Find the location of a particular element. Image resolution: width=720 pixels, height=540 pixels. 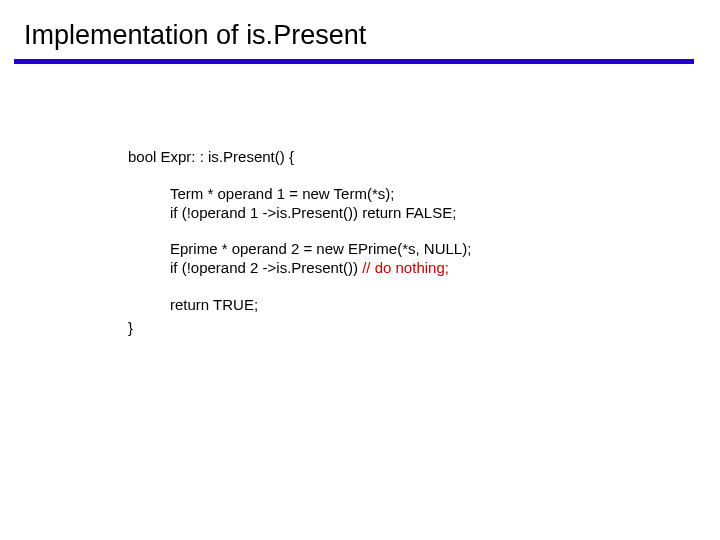

title-area: Implementation of is.Present is located at coordinates (360, 26).